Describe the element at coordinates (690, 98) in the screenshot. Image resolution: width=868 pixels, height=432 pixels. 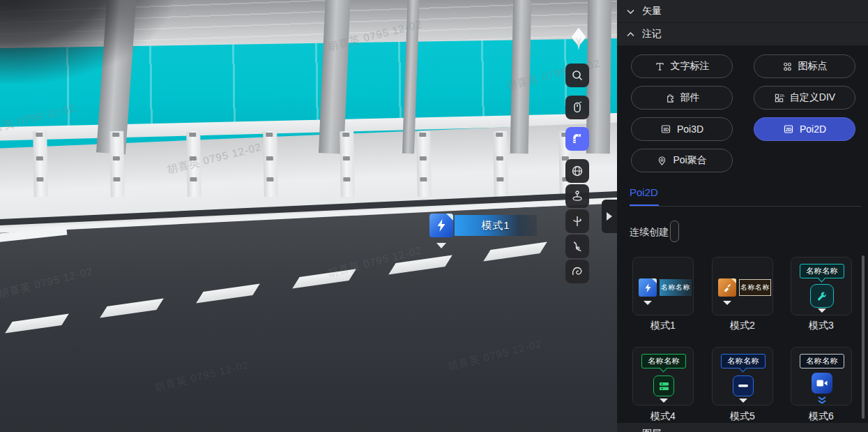
I see `button-label: 部件` at that location.